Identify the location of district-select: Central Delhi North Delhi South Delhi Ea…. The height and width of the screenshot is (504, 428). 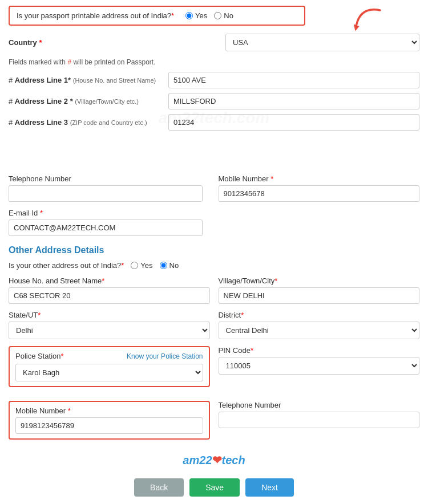
(320, 331).